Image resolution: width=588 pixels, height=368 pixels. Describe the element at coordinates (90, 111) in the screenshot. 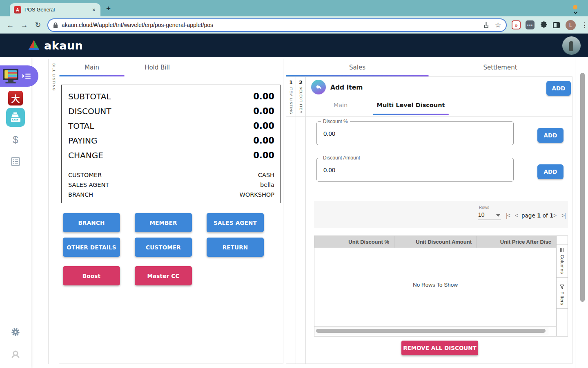

I see `discount-label: DISCOUNT` at that location.